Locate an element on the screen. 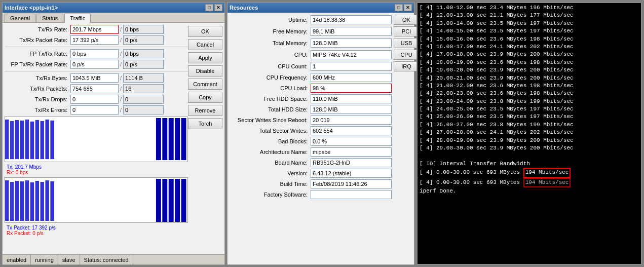  txrx-drops-input1 is located at coordinates (94, 99).